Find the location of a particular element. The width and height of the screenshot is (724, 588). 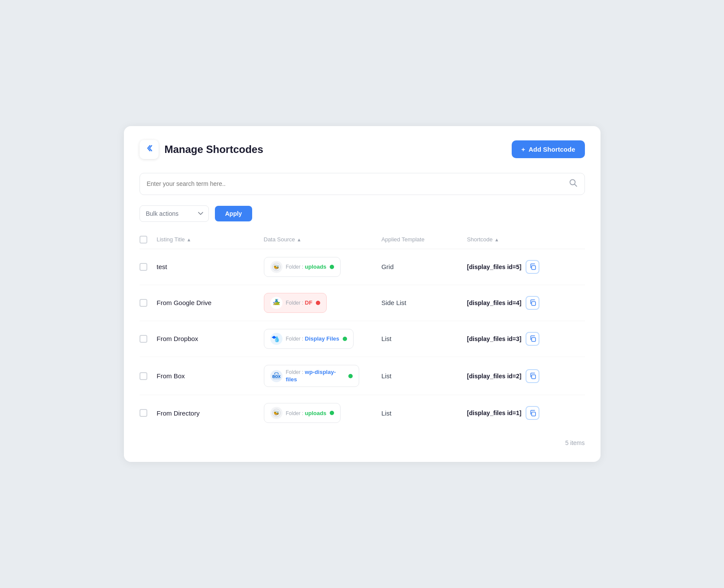

plus-icon: + is located at coordinates (523, 149).